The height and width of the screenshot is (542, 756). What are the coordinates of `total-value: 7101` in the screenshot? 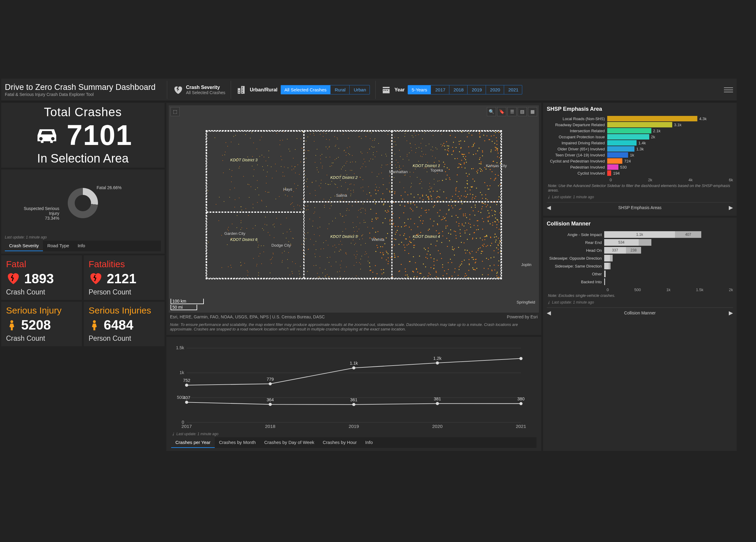 It's located at (99, 135).